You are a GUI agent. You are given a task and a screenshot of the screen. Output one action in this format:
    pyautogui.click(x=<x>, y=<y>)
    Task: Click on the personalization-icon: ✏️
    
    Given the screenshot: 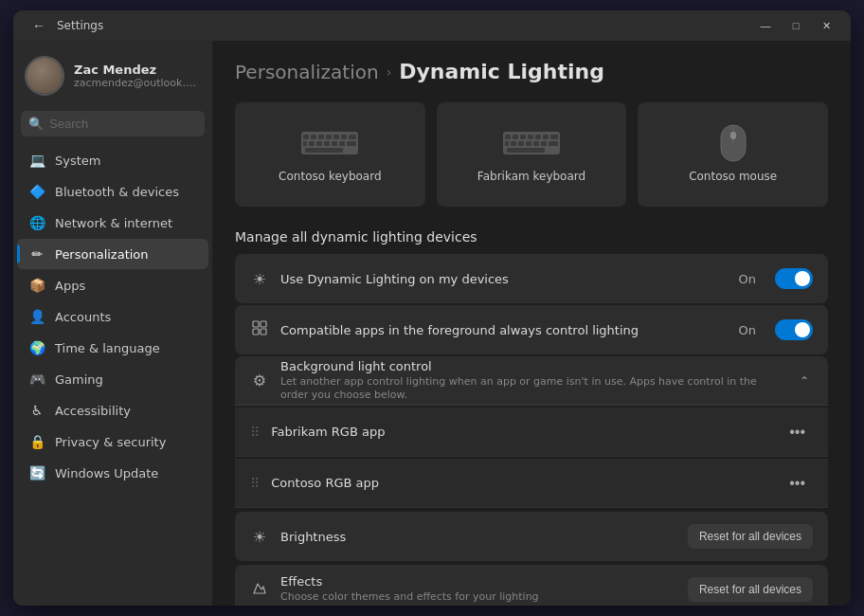 What is the action you would take?
    pyautogui.click(x=37, y=254)
    